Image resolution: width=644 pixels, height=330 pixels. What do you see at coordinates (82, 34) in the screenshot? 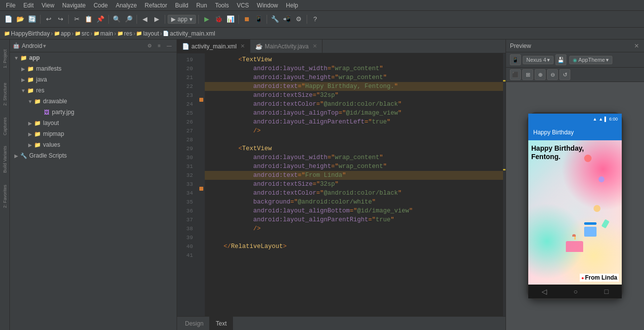
I see `breadcrumb-src: 📁 src` at bounding box center [82, 34].